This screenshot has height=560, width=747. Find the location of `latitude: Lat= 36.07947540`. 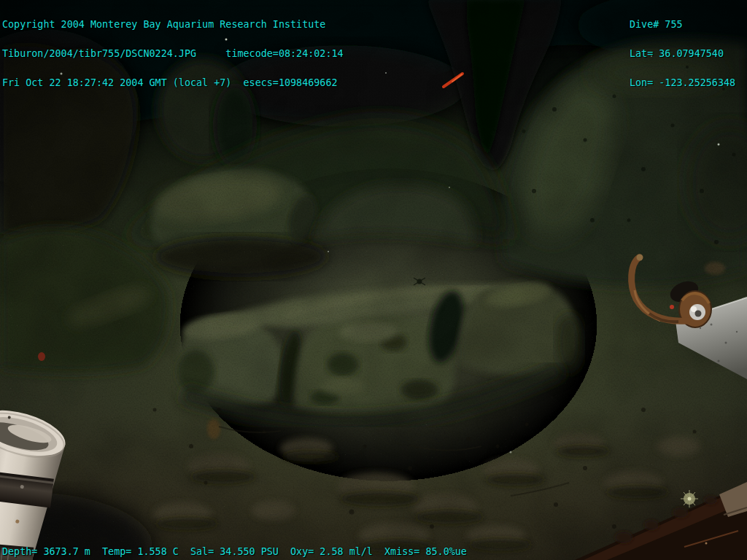

latitude: Lat= 36.07947540 is located at coordinates (683, 54).